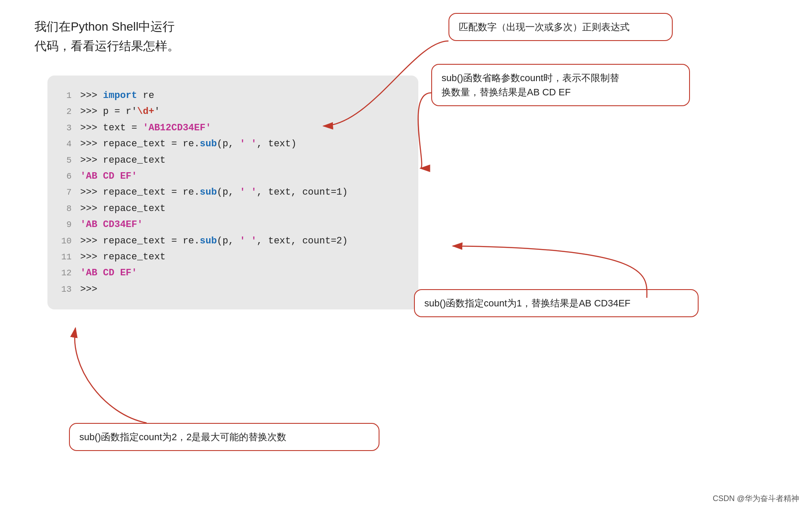 The height and width of the screenshot is (514, 812). What do you see at coordinates (756, 498) in the screenshot?
I see `watermark-text: CSDN @华为奋斗者精神` at bounding box center [756, 498].